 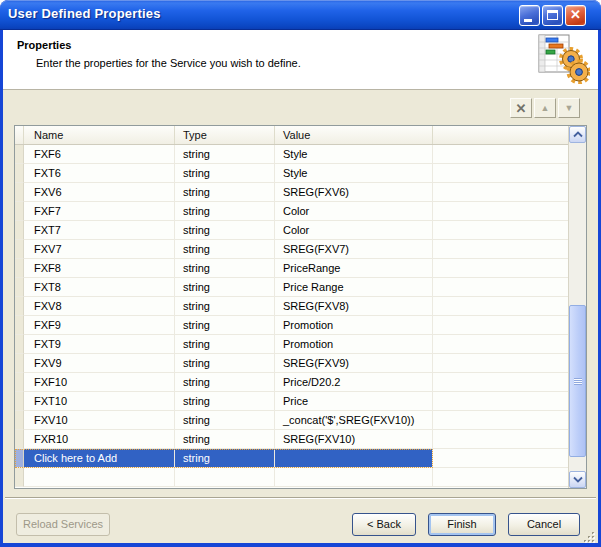 I want to click on cell-name: FXF7, so click(x=100, y=212).